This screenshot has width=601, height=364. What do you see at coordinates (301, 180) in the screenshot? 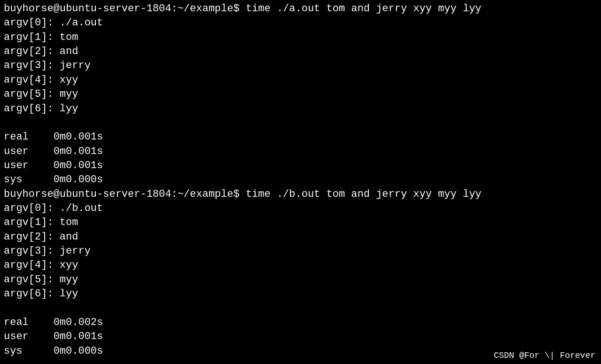
I see `terminal-line: sys 0m0.000s` at bounding box center [301, 180].